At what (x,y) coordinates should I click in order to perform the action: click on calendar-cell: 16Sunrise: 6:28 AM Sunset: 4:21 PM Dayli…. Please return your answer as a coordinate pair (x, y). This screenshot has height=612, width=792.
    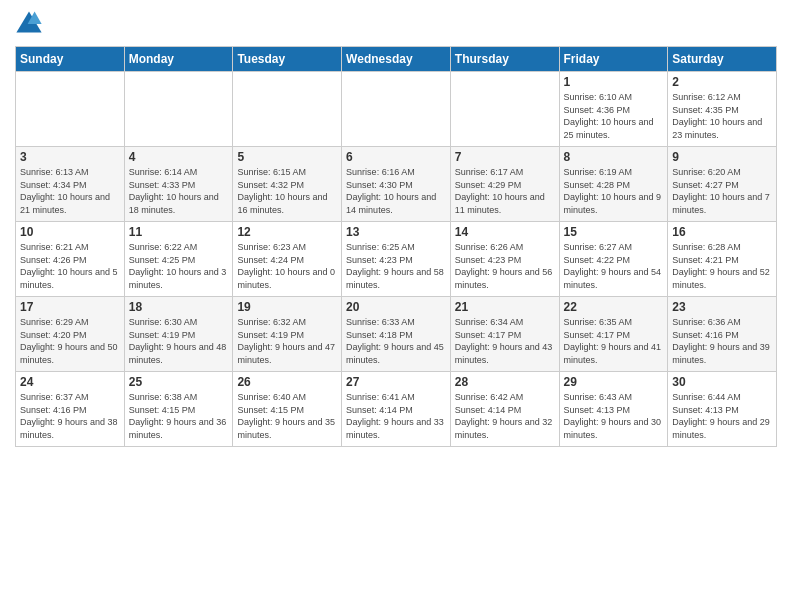
    Looking at the image, I should click on (722, 260).